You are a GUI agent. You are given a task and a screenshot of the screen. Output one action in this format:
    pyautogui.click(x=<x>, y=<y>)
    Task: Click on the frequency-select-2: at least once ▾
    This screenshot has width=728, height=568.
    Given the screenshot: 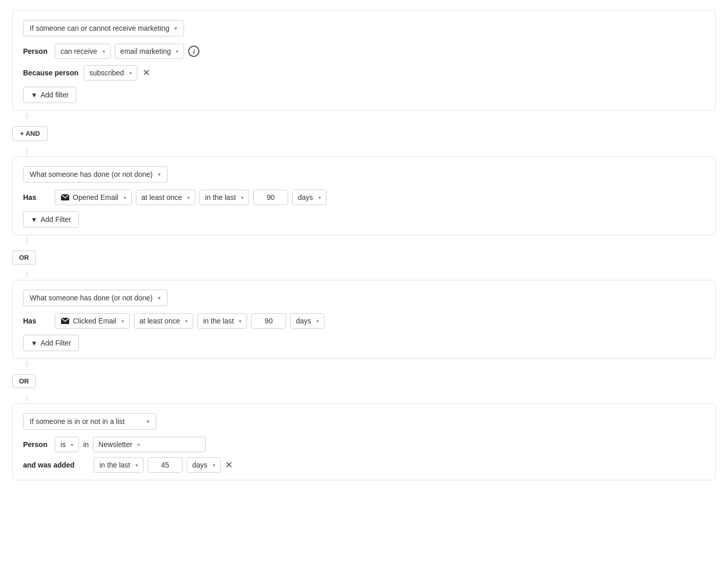 What is the action you would take?
    pyautogui.click(x=164, y=321)
    